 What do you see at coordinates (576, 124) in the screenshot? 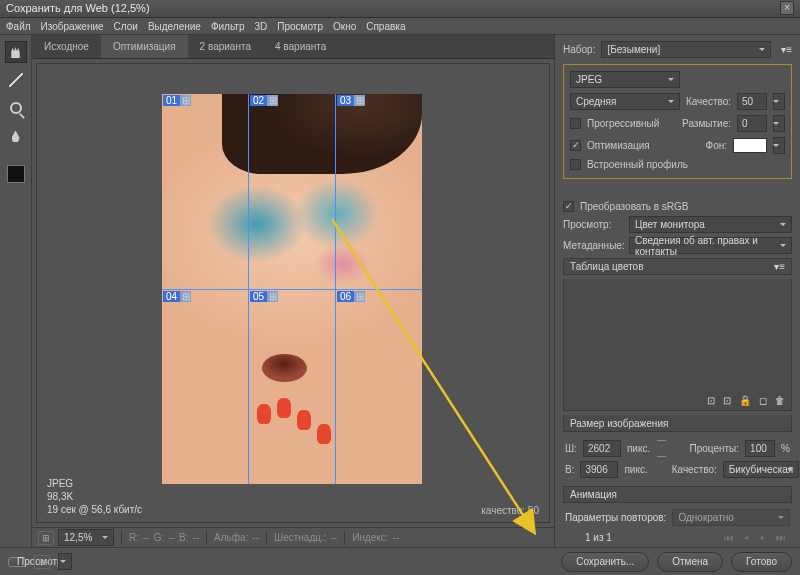
I see `progressive-checkbox` at bounding box center [576, 124].